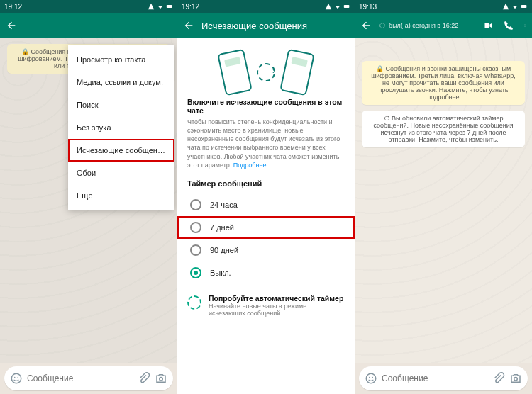  I want to click on menu-view-contact: Просмотр контакта, so click(121, 60).